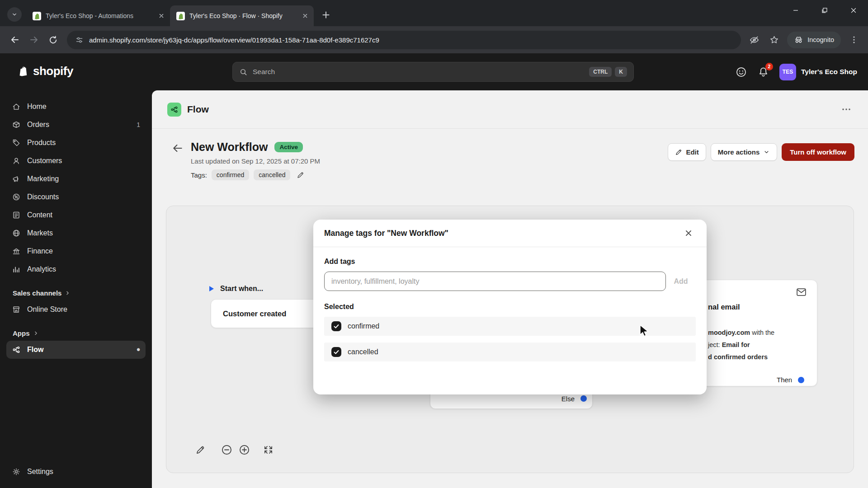 The width and height of the screenshot is (868, 488). What do you see at coordinates (15, 40) in the screenshot?
I see `back-button` at bounding box center [15, 40].